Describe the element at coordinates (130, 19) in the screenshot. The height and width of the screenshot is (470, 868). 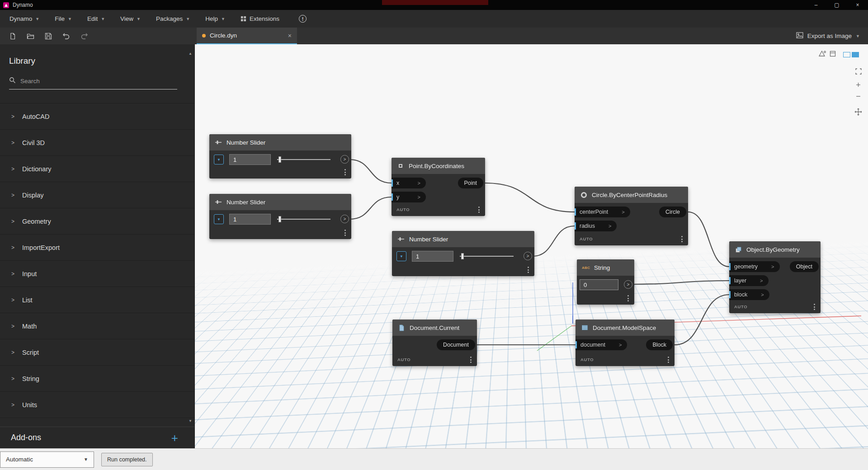
I see `menu-view: View▼` at that location.